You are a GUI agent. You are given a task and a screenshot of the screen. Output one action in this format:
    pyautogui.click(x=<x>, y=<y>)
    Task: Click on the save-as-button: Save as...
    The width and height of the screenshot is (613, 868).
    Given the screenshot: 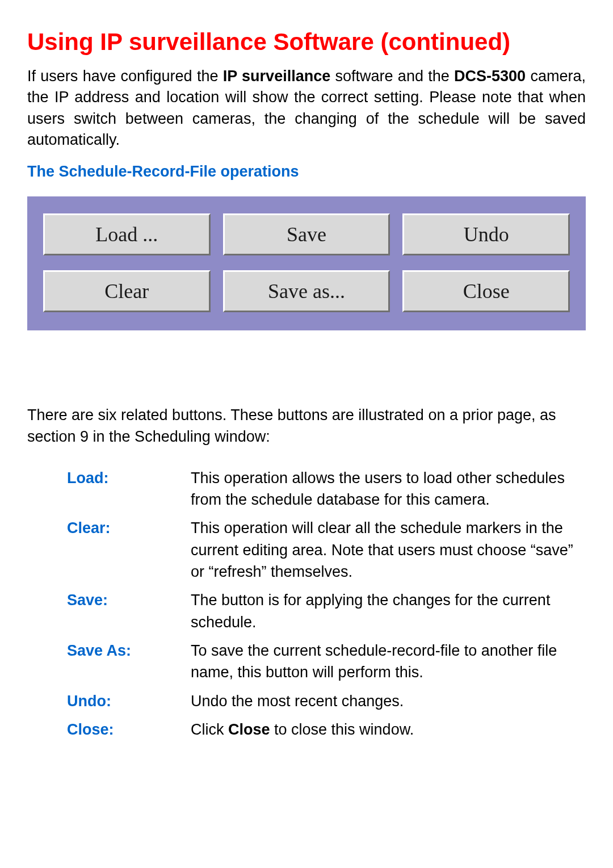 What is the action you would take?
    pyautogui.click(x=306, y=291)
    